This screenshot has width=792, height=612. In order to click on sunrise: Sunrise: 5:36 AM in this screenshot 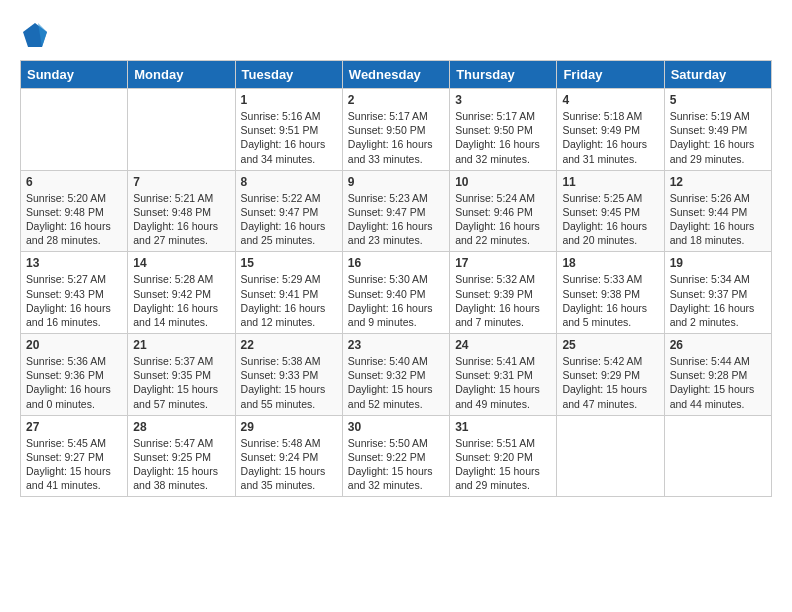, I will do `click(66, 361)`.